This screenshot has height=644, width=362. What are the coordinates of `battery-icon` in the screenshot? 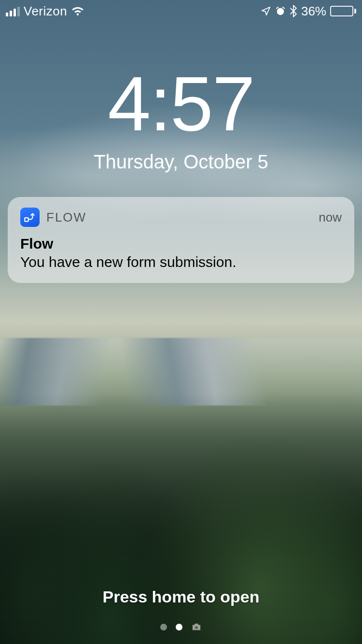 It's located at (343, 11).